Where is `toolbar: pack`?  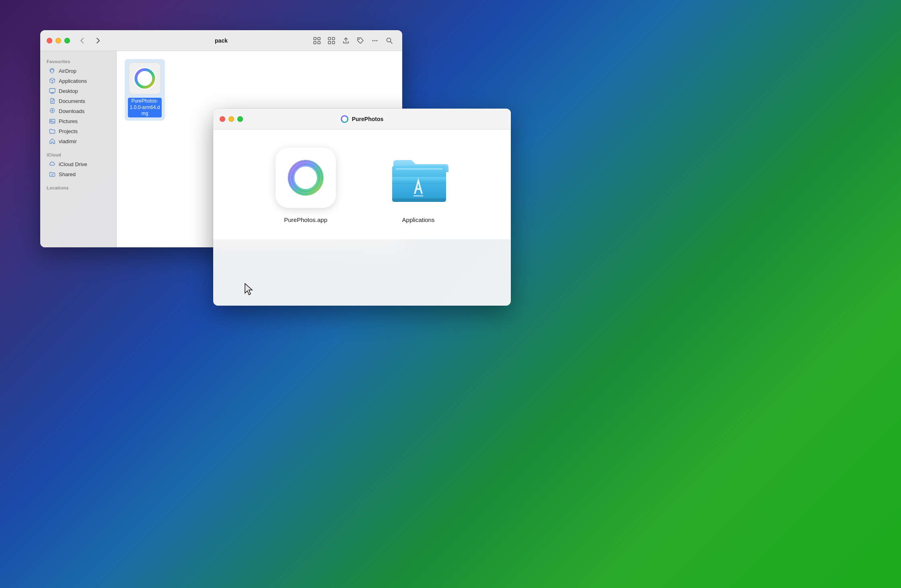
toolbar: pack is located at coordinates (221, 41).